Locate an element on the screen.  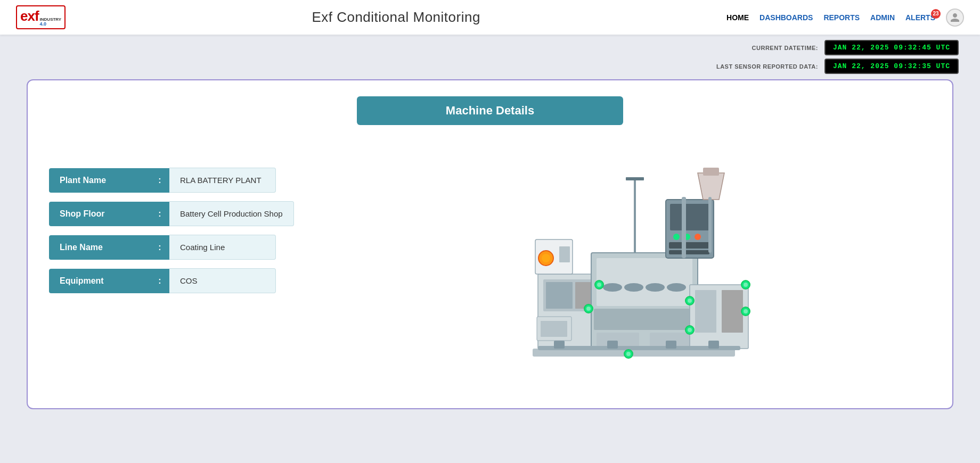
nav-reports: REPORTS is located at coordinates (842, 18).